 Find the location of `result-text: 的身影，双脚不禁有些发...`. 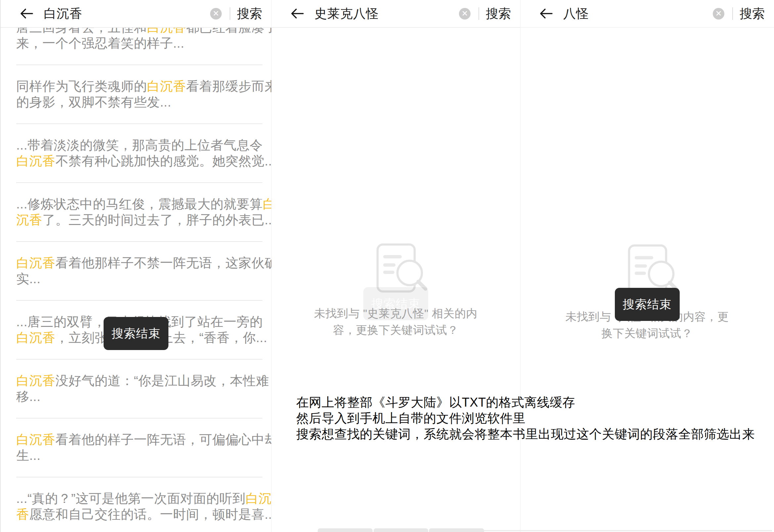

result-text: 的身影，双脚不禁有些发... is located at coordinates (94, 102).